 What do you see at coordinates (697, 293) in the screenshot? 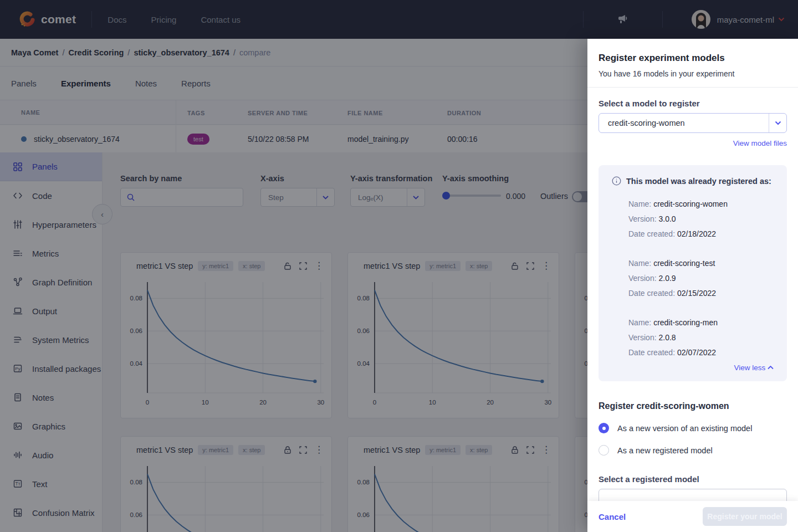
I see `registered-model-date: 02/15/2022` at bounding box center [697, 293].